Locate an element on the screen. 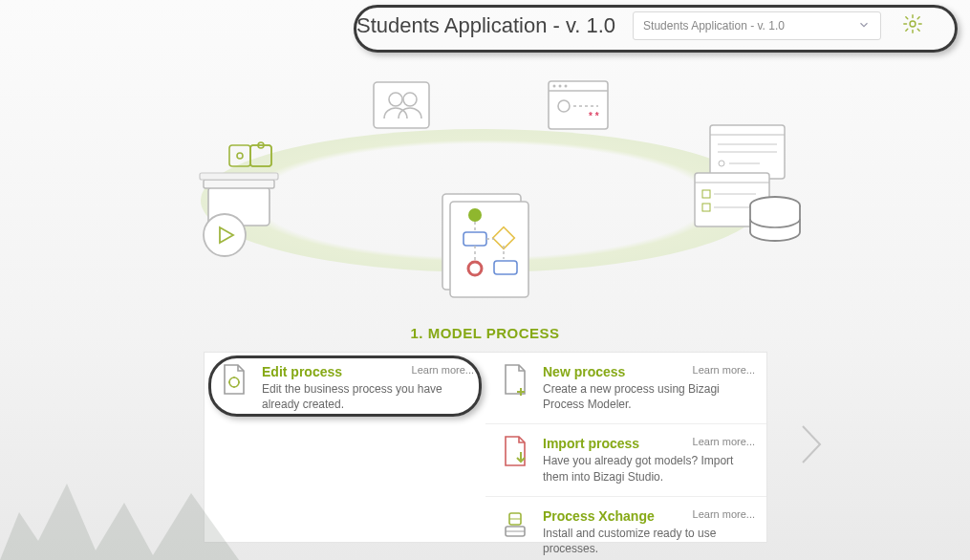  new-process-learn-more: Learn more... is located at coordinates (724, 370).